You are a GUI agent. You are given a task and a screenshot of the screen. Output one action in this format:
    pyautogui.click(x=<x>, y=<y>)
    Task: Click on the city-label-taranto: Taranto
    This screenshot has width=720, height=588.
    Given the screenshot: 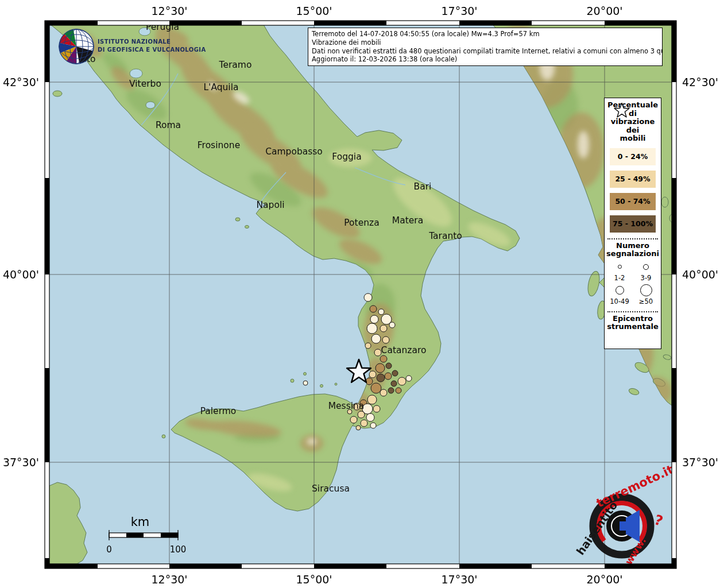 What is the action you would take?
    pyautogui.click(x=446, y=236)
    